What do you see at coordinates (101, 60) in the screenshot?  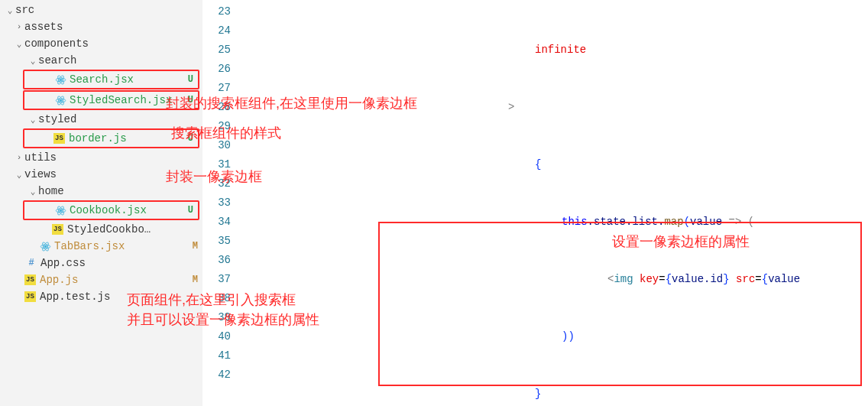 I see `tree-item-search: ⌄search` at bounding box center [101, 60].